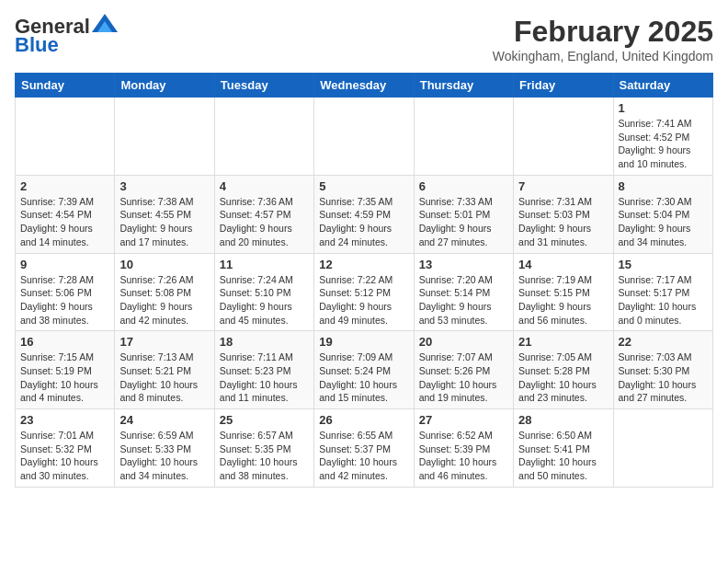 The height and width of the screenshot is (563, 728). I want to click on day-number: 18, so click(265, 342).